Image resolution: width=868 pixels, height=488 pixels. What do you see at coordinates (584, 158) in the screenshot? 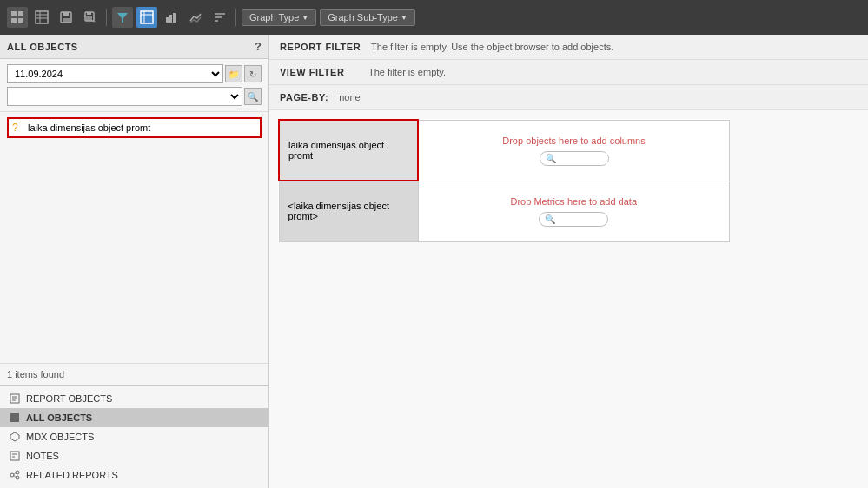
I see `columns-search-input` at bounding box center [584, 158].